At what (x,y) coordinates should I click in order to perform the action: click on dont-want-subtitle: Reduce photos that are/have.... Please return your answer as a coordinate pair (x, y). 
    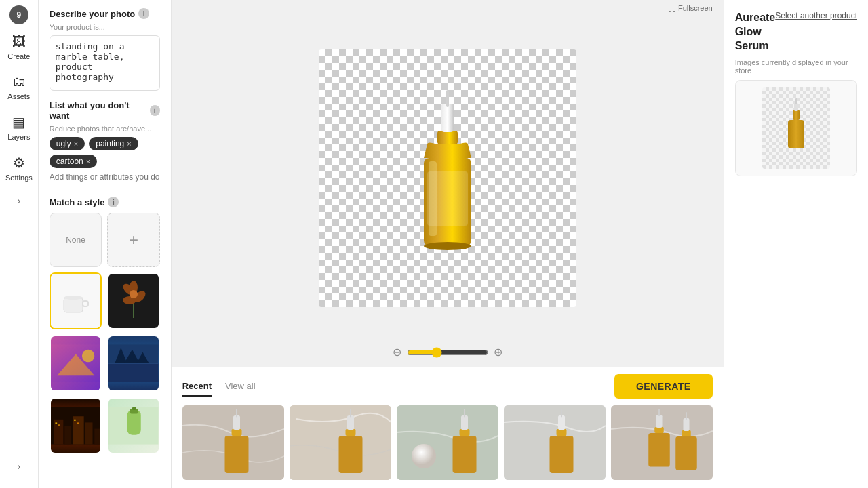
    Looking at the image, I should click on (104, 129).